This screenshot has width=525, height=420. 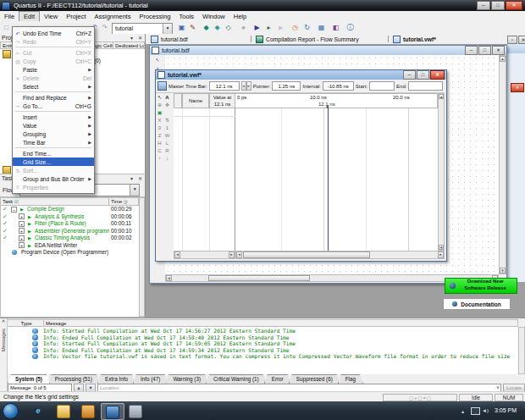 What do you see at coordinates (329, 51) in the screenshot?
I see `bdf-window-titlebar: tutorial.bdf ─ □ ✕` at bounding box center [329, 51].